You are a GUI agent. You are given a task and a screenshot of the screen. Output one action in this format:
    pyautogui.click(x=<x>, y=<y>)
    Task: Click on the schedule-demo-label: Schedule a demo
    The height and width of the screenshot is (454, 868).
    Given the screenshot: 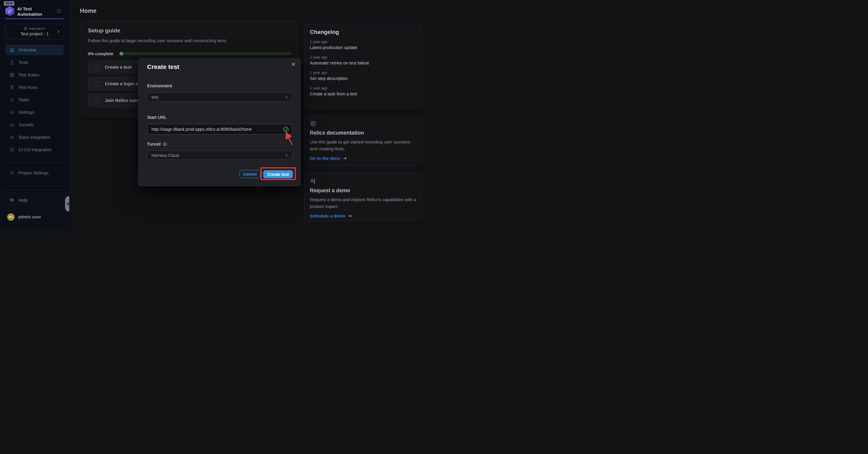 What is the action you would take?
    pyautogui.click(x=328, y=216)
    